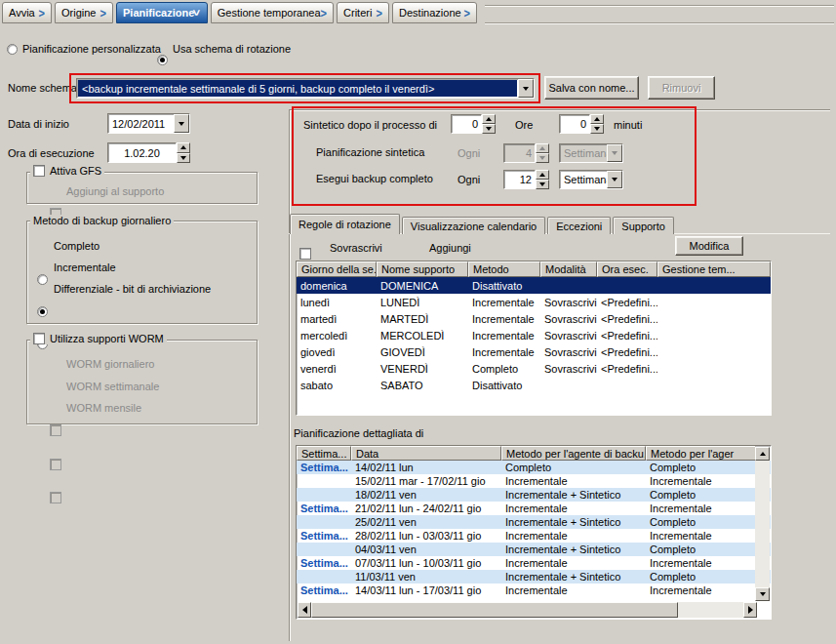 The width and height of the screenshot is (836, 644). I want to click on worm-weekly-checkbox, so click(56, 464).